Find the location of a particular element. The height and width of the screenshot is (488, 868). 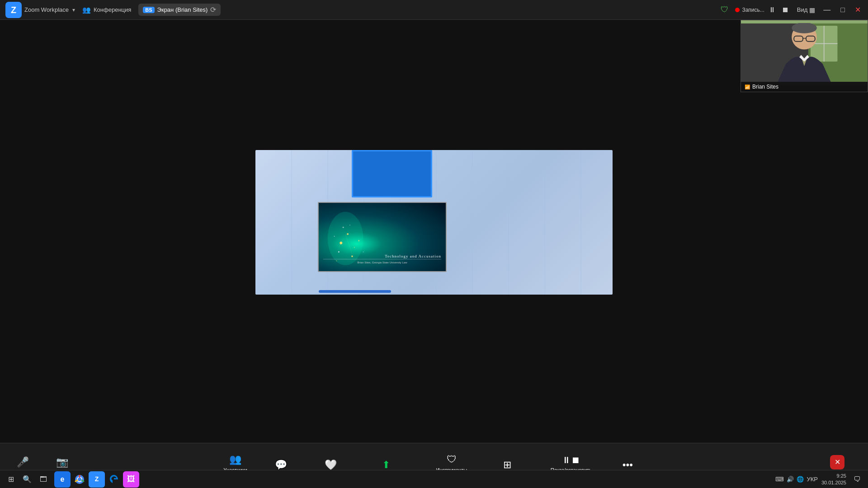

signal-icon: 📶 is located at coordinates (747, 87).